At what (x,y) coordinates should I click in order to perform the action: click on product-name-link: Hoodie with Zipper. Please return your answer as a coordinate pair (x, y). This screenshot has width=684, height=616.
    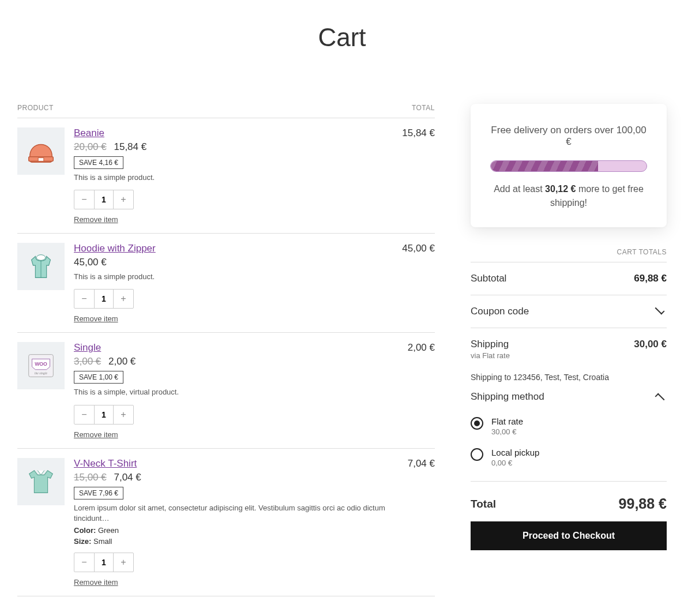
    Looking at the image, I should click on (115, 248).